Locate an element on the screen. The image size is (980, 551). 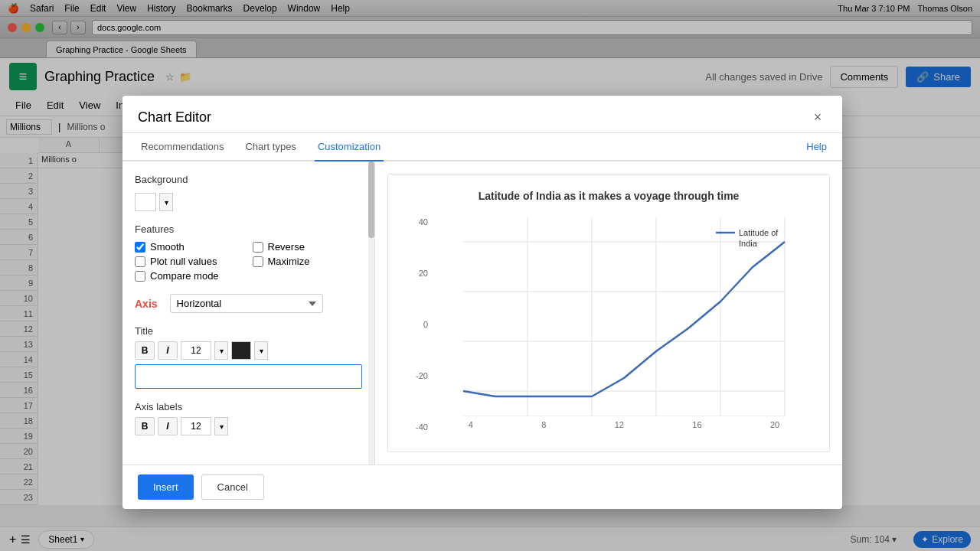
y-label-40: 40 is located at coordinates (423, 222).